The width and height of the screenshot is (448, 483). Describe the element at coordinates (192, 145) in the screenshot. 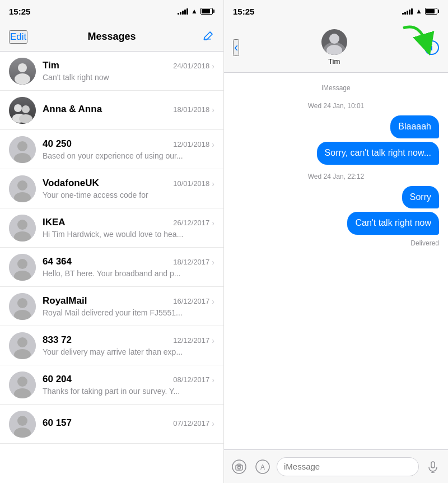

I see `conv-date-40250: 12/01/2018` at that location.